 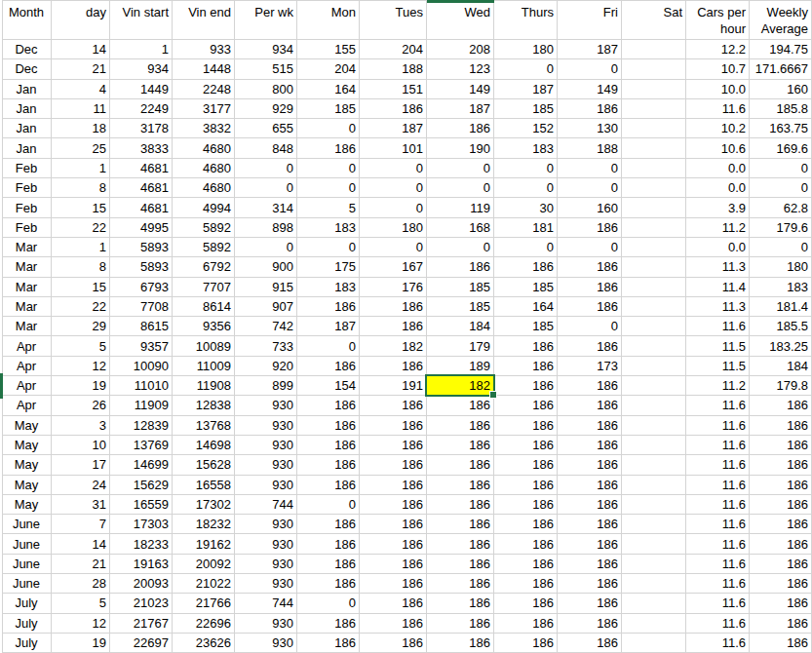 I want to click on cell-vin_start: 11909, so click(x=141, y=405).